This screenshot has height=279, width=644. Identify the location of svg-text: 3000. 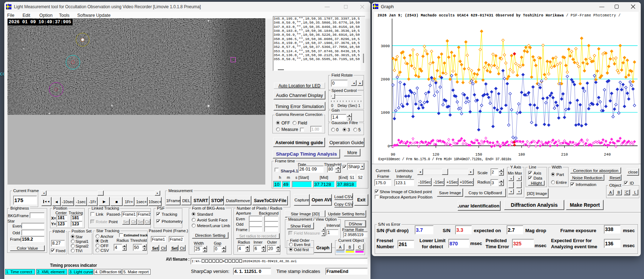
(385, 46).